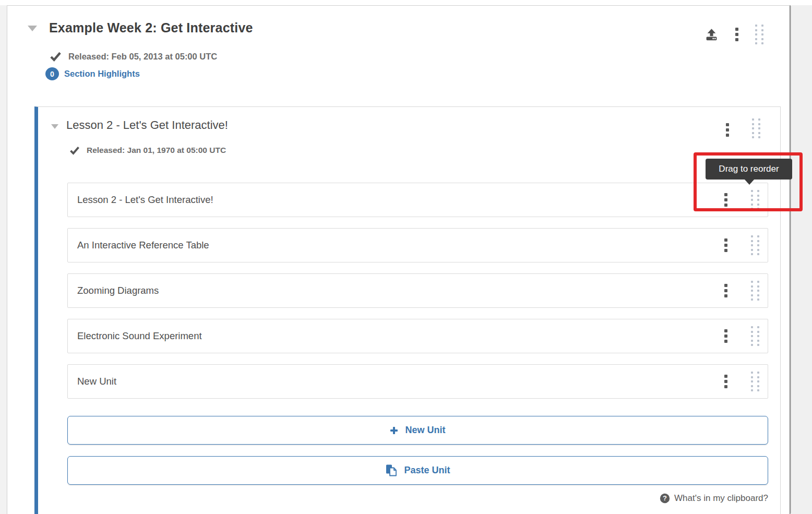  I want to click on unit-title: Electronic Sound Experiment, so click(401, 336).